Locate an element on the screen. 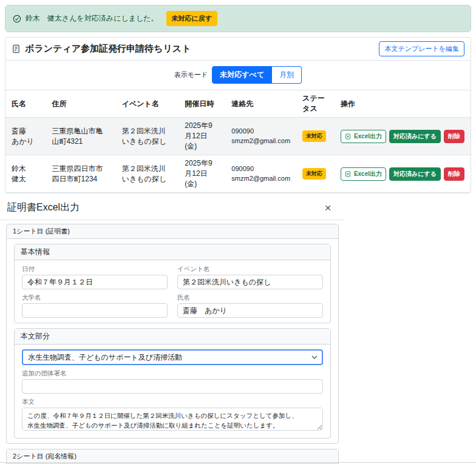 The width and height of the screenshot is (476, 464). event-name-input is located at coordinates (250, 282).